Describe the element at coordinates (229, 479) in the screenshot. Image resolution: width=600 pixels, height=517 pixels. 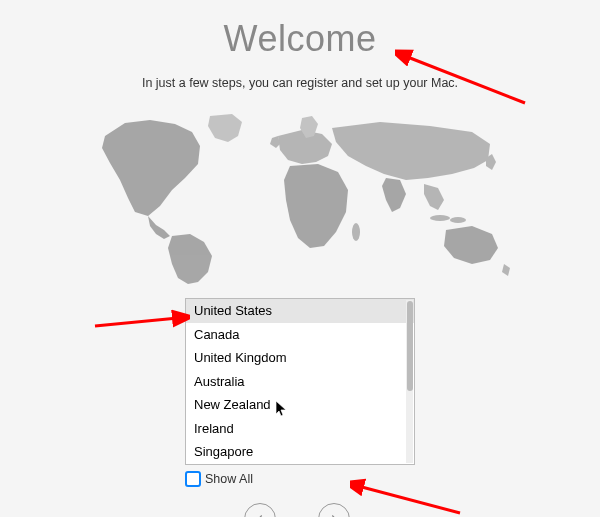
I see `show-all-label: Show All` at that location.